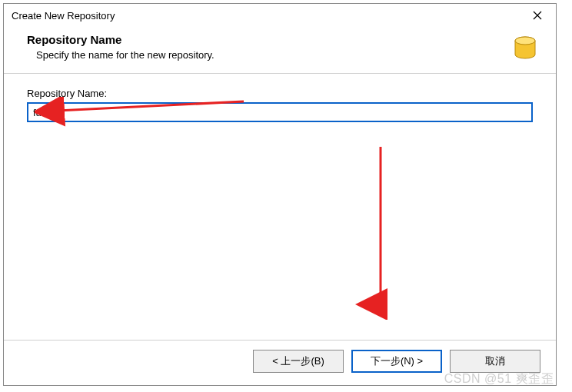 Image resolution: width=572 pixels, height=392 pixels. I want to click on window-title: Create New Repository, so click(63, 15).